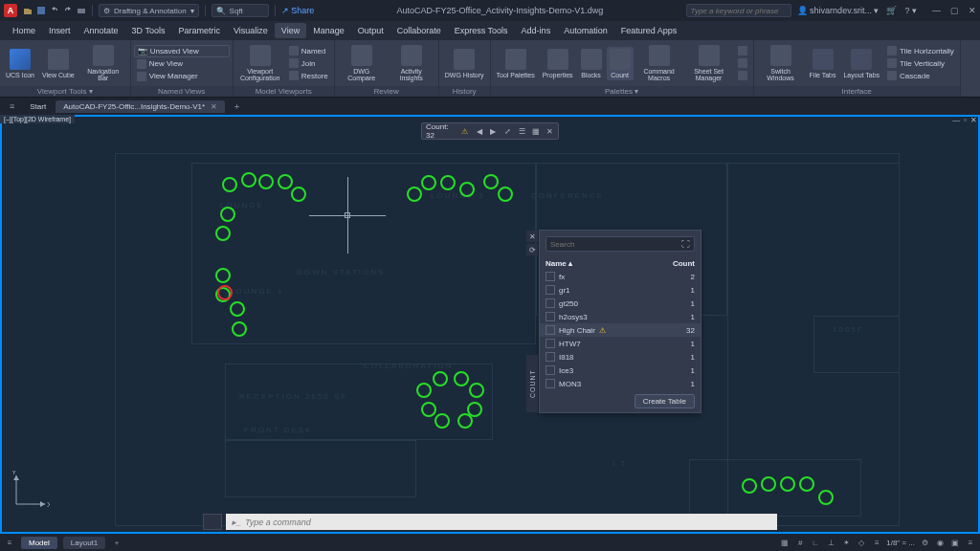 The height and width of the screenshot is (551, 980). What do you see at coordinates (861, 63) in the screenshot?
I see `layout-tabs-button: Layout Tabs` at bounding box center [861, 63].